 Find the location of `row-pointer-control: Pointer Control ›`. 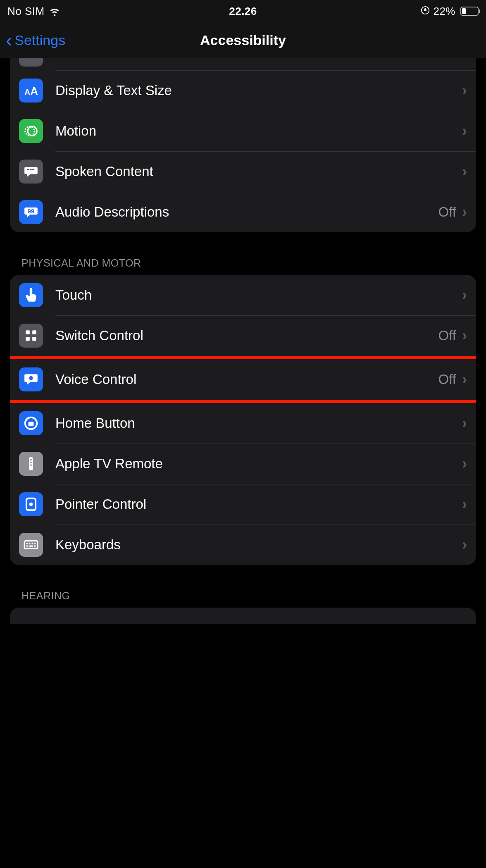

row-pointer-control: Pointer Control › is located at coordinates (243, 504).